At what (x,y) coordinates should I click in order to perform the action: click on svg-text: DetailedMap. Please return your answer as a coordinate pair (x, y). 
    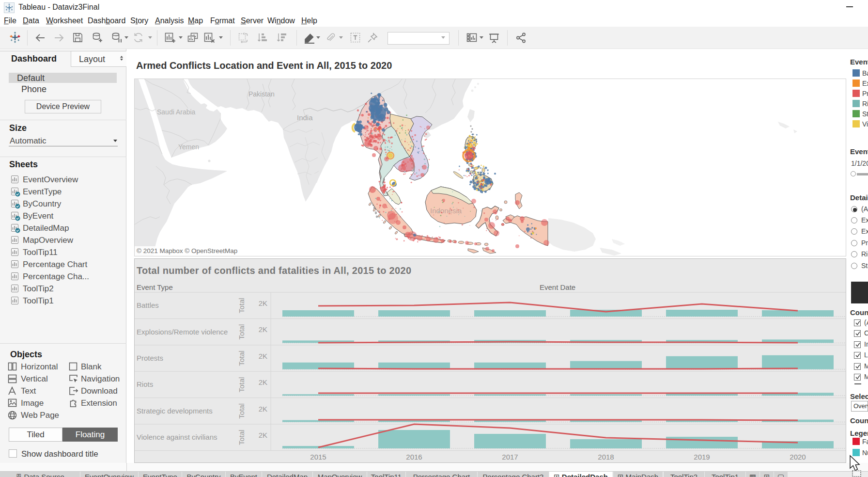
    Looking at the image, I should click on (46, 228).